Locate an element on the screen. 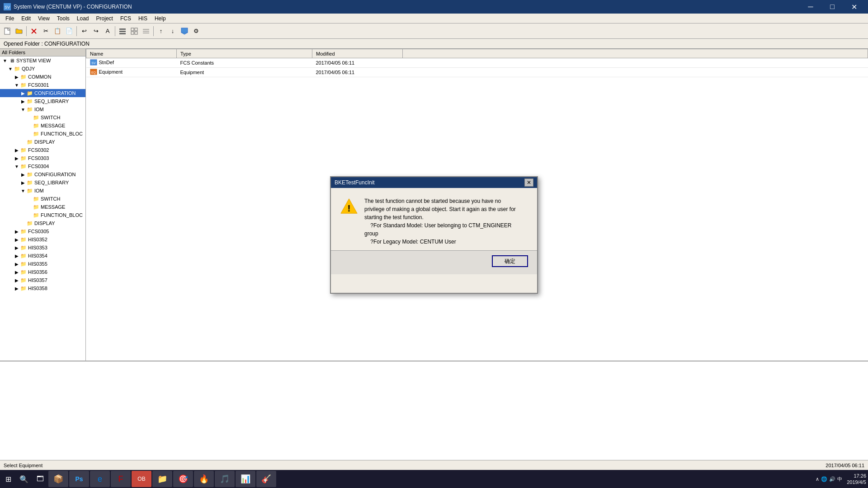 The width and height of the screenshot is (868, 488). tree-toggle-common: ▶ is located at coordinates (17, 77).